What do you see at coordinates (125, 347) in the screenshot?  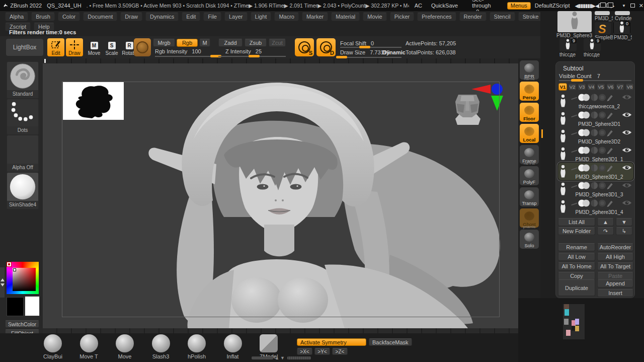 I see `brush-shortcut: Move` at bounding box center [125, 347].